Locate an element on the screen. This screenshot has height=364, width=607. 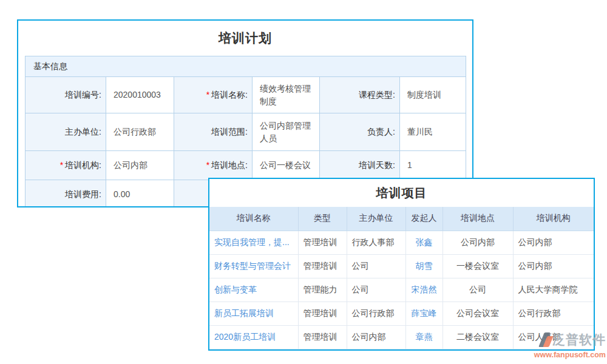
section-header-basic-info: 基本信息 is located at coordinates (246, 67).